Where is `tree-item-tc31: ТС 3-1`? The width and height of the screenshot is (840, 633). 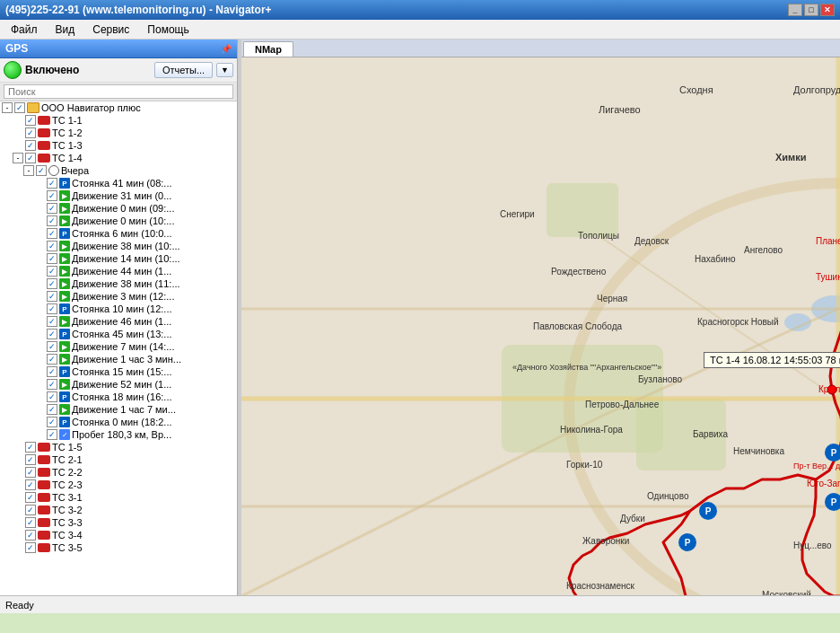
tree-item-tc31: ТС 3-1 is located at coordinates (118, 497).